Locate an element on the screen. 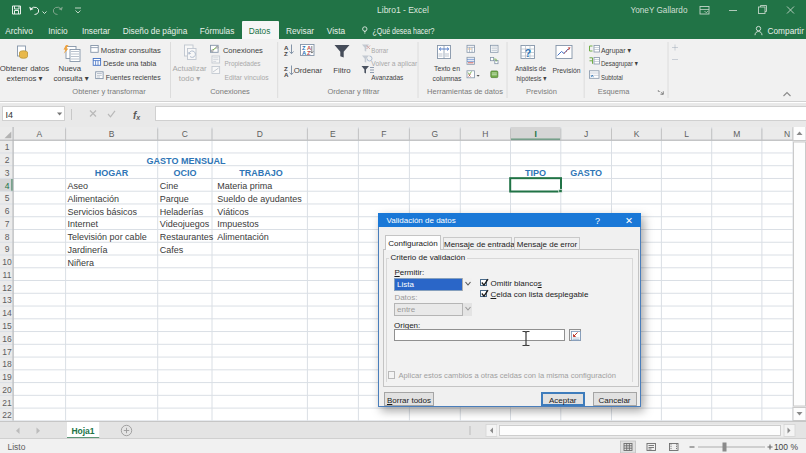  svg-text: TIPO is located at coordinates (536, 173).